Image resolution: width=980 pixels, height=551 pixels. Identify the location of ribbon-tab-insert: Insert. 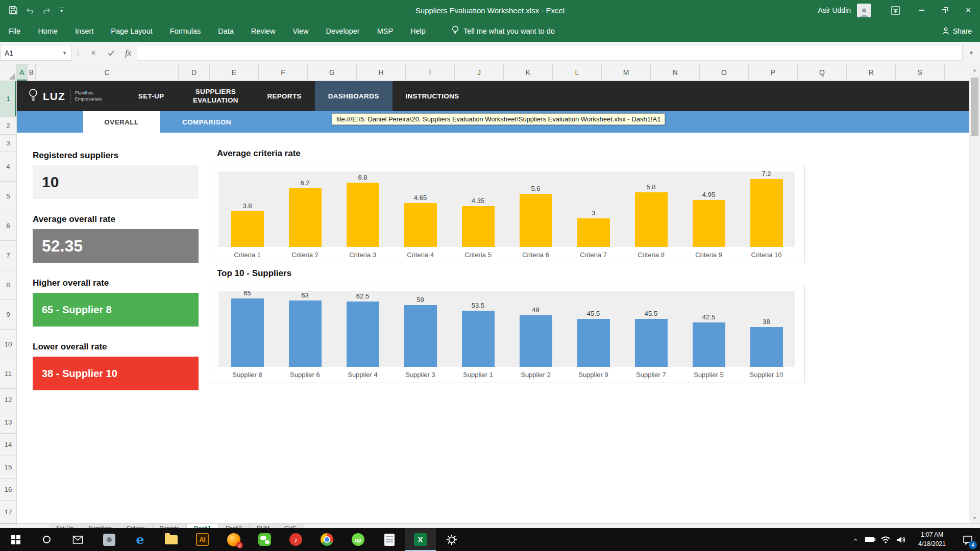
(84, 31).